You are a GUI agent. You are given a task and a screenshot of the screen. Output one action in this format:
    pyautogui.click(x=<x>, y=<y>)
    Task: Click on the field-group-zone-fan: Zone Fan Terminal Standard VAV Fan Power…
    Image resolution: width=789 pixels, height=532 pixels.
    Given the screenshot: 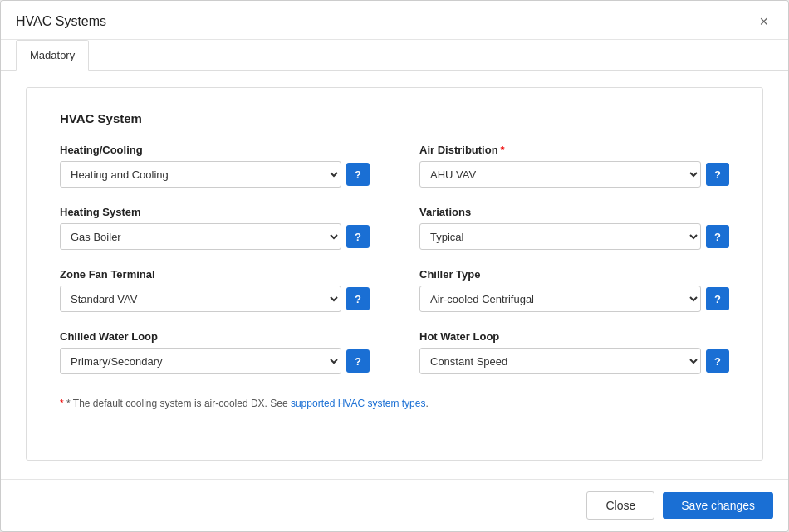 What is the action you would take?
    pyautogui.click(x=214, y=290)
    